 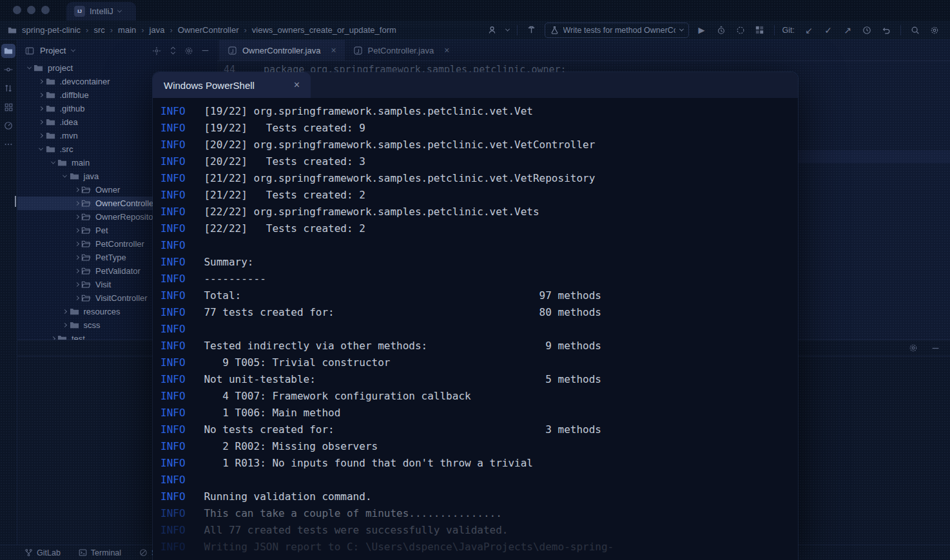 What do you see at coordinates (8, 144) in the screenshot?
I see `more-tools-icon` at bounding box center [8, 144].